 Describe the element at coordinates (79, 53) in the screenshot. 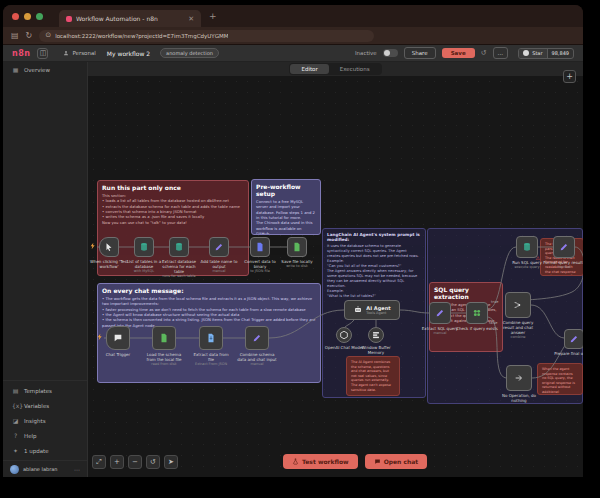

I see `breadcrumb: Personal` at that location.